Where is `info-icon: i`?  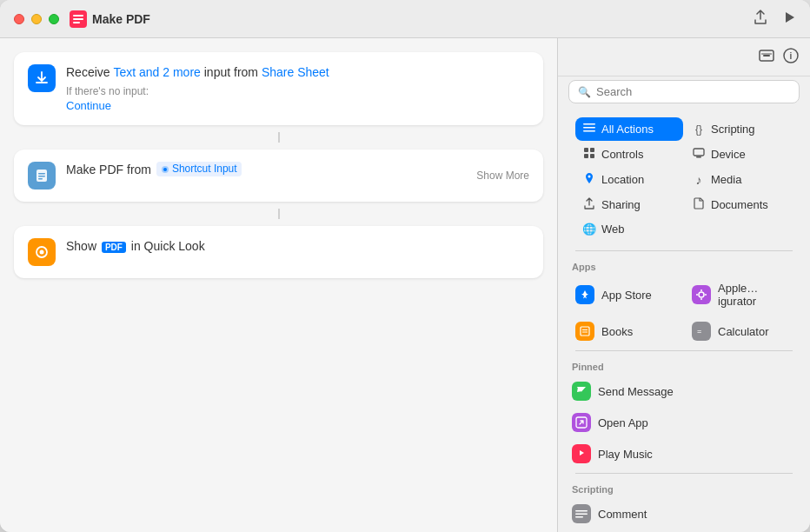 info-icon: i is located at coordinates (791, 57).